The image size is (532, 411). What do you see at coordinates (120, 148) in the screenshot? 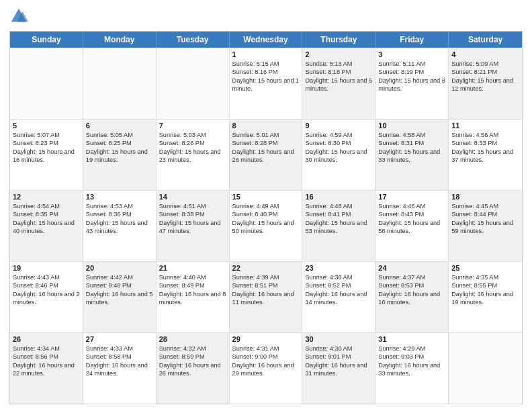
I see `cell-info: Sunrise: 5:05 AM Sunset: 8:25 PM Dayligh…` at bounding box center [120, 148].